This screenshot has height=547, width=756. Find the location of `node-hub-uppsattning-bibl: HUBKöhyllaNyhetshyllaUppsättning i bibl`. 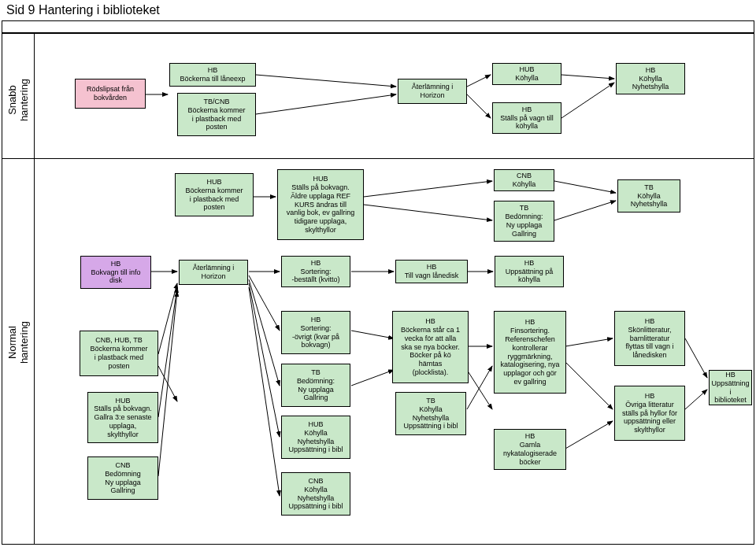

node-hub-uppsattning-bibl: HUBKöhyllaNyhetshyllaUppsättning i bibl is located at coordinates (316, 438).